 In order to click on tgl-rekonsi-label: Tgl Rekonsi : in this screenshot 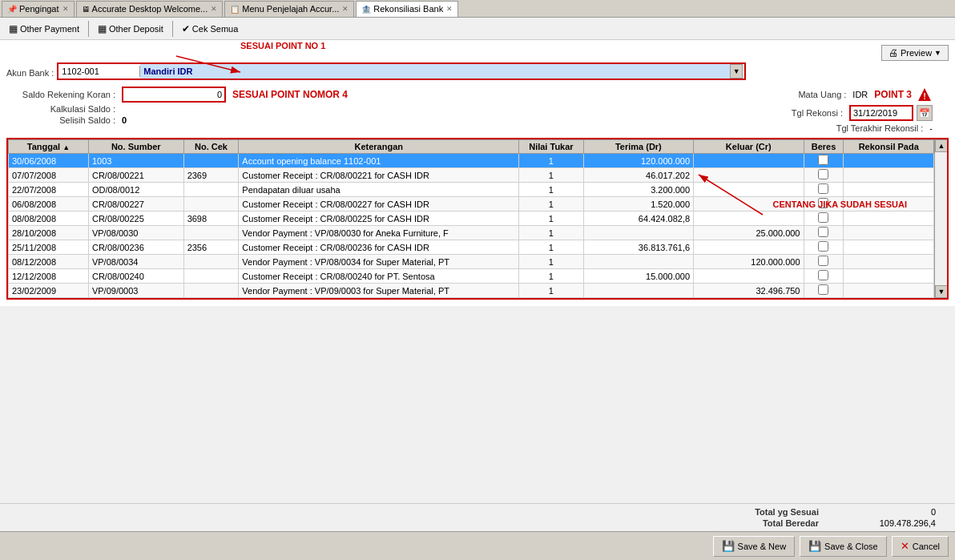, I will do `click(817, 113)`.